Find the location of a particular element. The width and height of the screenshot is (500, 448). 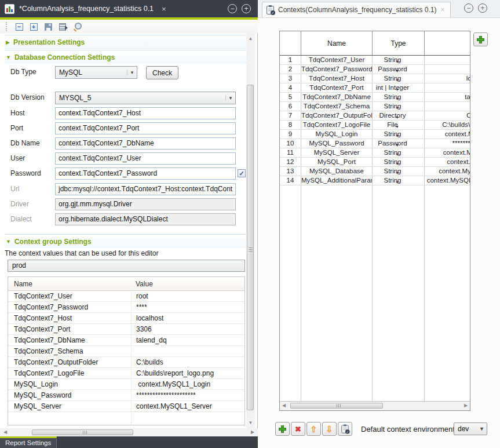

row-number-cell: 11 is located at coordinates (291, 153).